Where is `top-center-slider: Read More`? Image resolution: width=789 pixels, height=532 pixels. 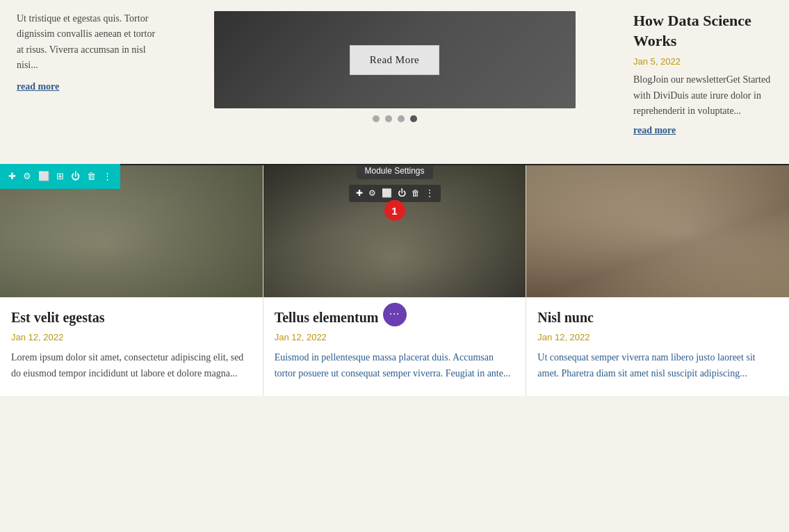
top-center-slider: Read More is located at coordinates (395, 67).